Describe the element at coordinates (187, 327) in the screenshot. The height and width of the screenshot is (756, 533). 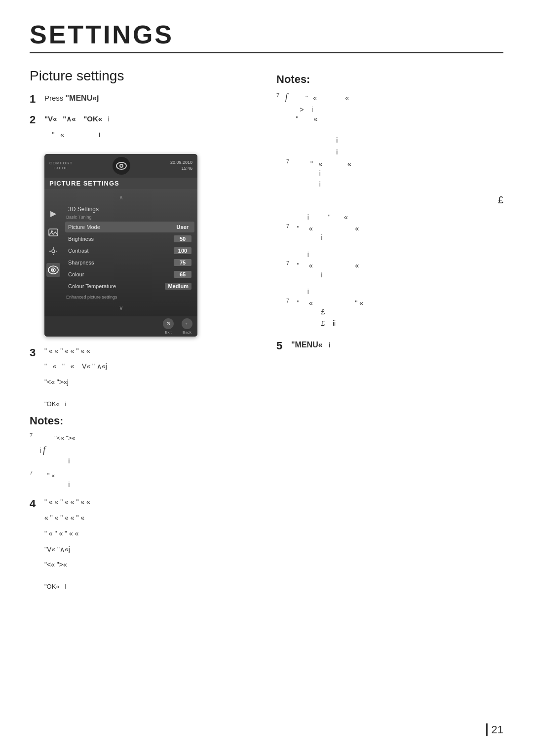
I see `tv-back-btn: ← Back` at that location.